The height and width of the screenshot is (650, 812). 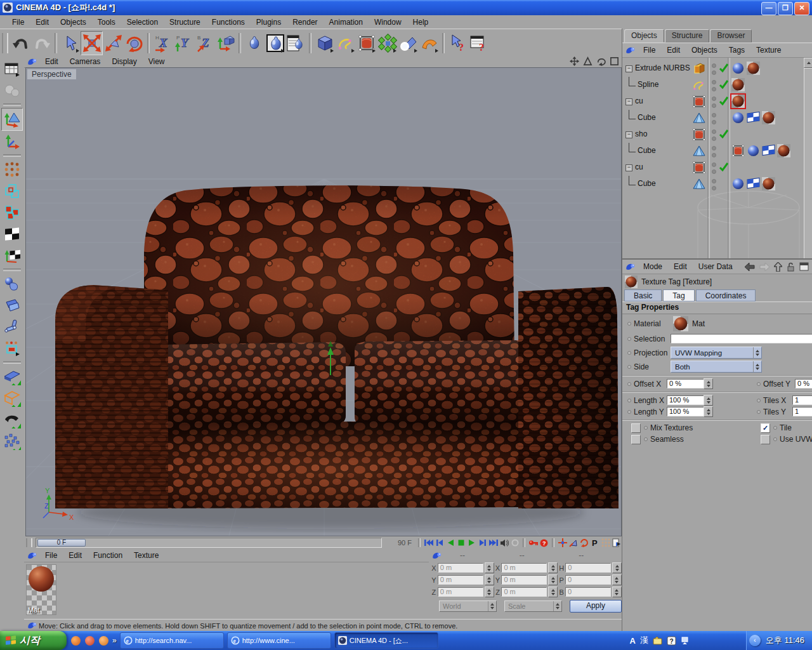 I want to click on length-y-field: 100 %, so click(x=686, y=411).